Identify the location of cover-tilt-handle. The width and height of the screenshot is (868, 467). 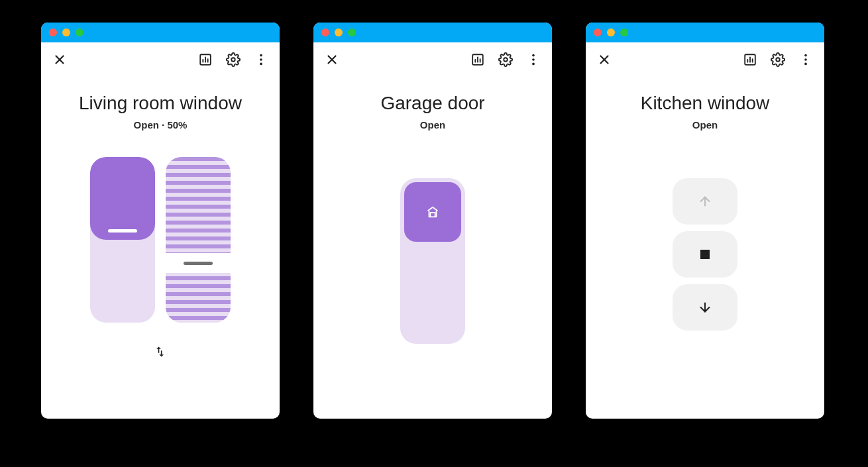
(198, 263).